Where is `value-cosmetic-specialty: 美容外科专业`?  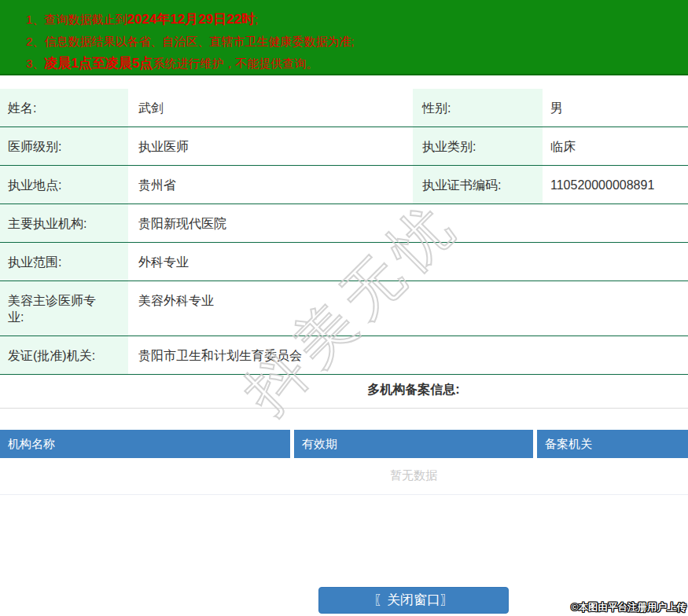
value-cosmetic-specialty: 美容外科专业 is located at coordinates (408, 308).